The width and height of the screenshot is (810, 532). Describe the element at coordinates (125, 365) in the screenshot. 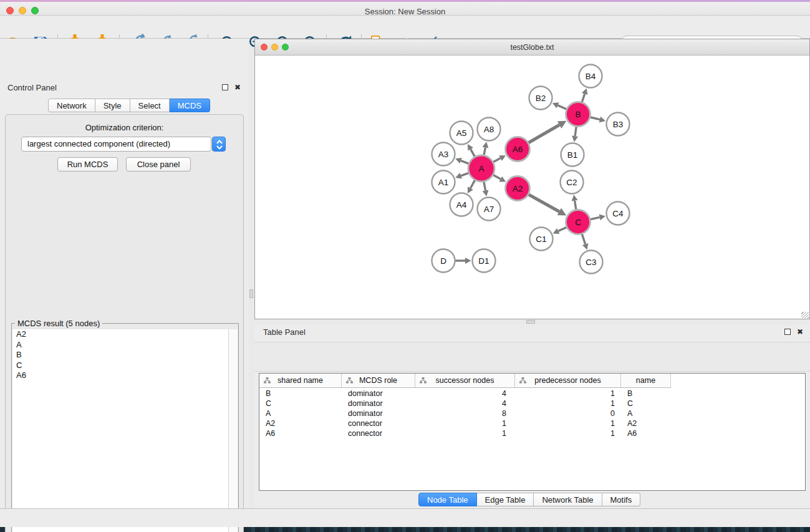

I see `mcds-result-item: C` at that location.